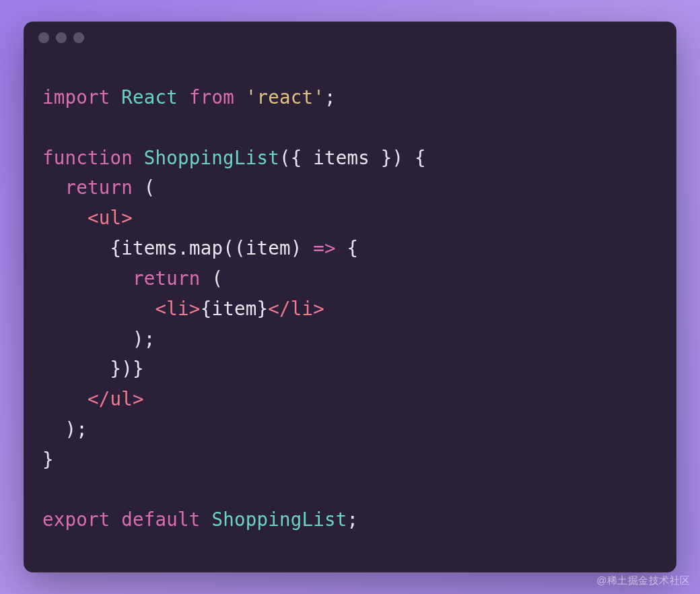 This screenshot has width=700, height=594. I want to click on keyword-function: function, so click(88, 158).